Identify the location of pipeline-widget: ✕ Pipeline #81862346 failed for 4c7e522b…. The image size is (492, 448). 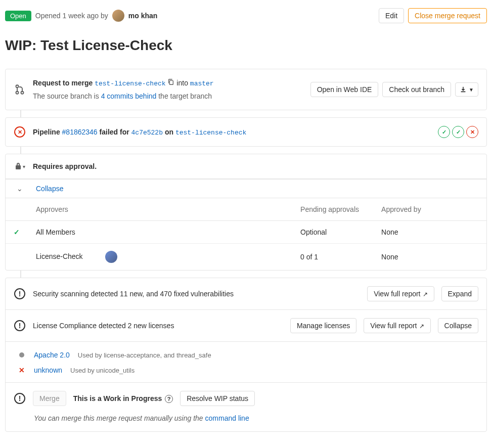
(246, 132).